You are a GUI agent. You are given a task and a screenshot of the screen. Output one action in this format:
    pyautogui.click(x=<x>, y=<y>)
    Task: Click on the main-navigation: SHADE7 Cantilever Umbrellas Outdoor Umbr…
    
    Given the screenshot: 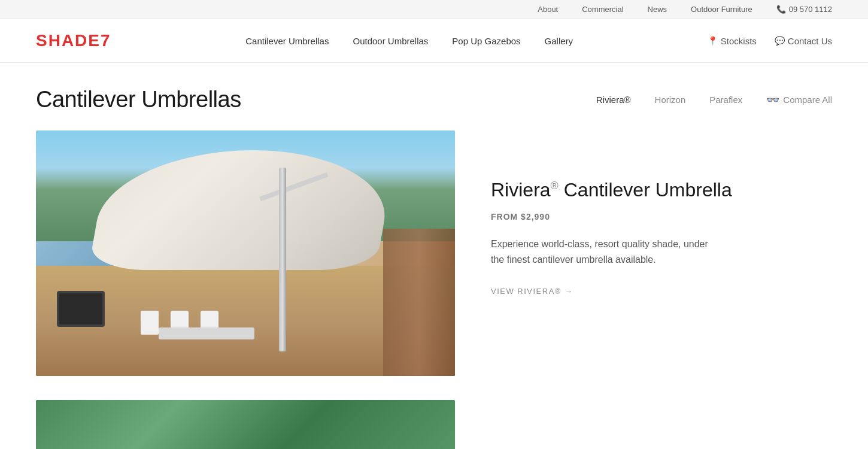 What is the action you would take?
    pyautogui.click(x=434, y=41)
    